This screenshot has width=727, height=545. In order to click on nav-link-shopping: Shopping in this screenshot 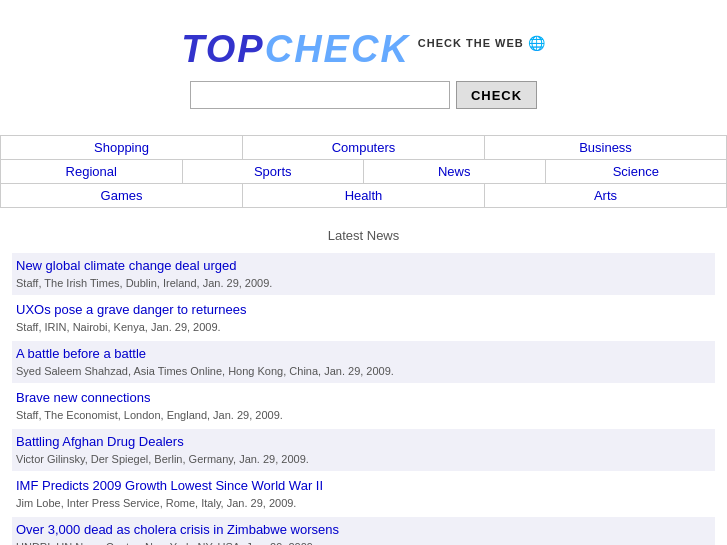, I will do `click(122, 148)`.